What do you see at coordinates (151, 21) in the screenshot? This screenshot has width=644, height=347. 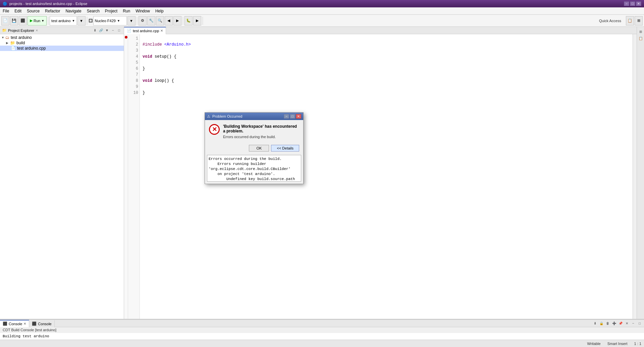 I see `toolbar-btn-2: 🔧` at bounding box center [151, 21].